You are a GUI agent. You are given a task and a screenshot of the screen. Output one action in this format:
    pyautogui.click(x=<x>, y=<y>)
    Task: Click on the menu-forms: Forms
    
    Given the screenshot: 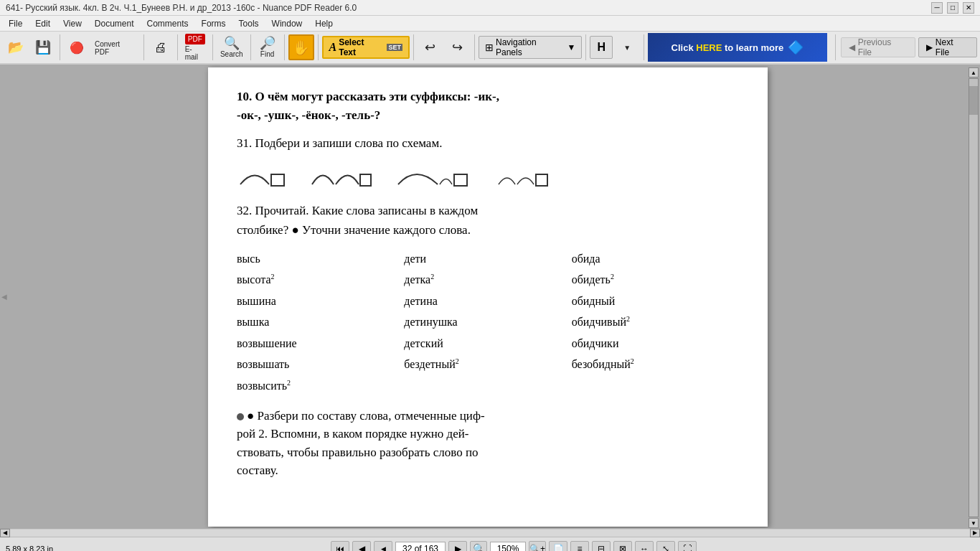 What is the action you would take?
    pyautogui.click(x=214, y=24)
    